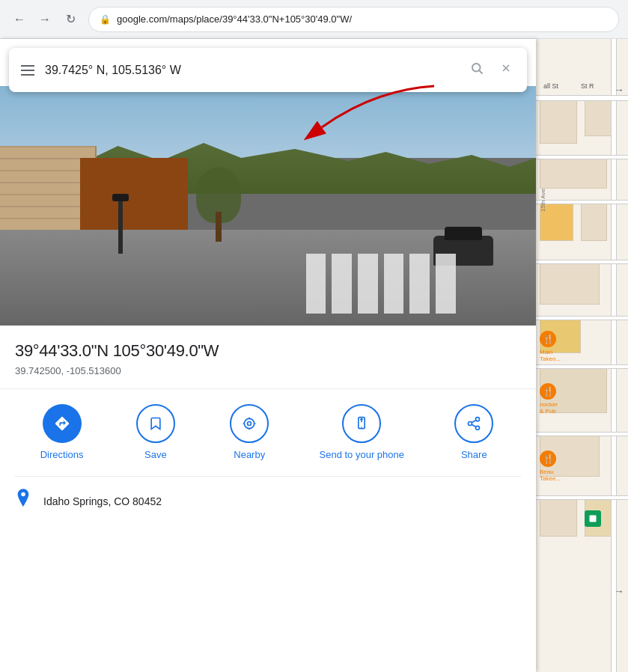  I want to click on send-to-phone-label: Send to your phone, so click(362, 455).